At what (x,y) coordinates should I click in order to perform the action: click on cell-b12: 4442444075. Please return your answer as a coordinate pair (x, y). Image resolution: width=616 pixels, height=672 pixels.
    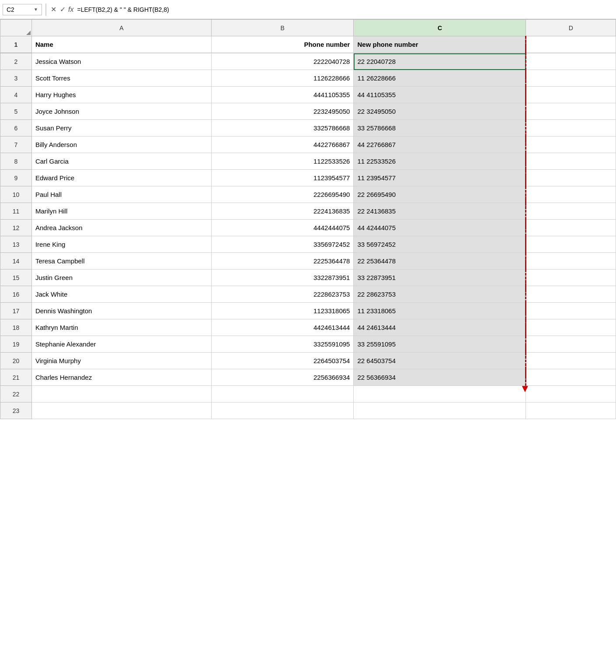
    Looking at the image, I should click on (282, 228).